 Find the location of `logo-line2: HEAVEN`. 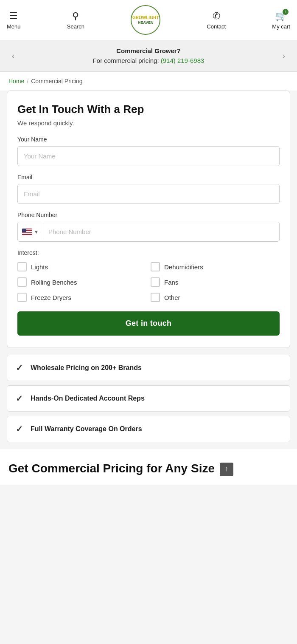

logo-line2: HEAVEN is located at coordinates (146, 23).